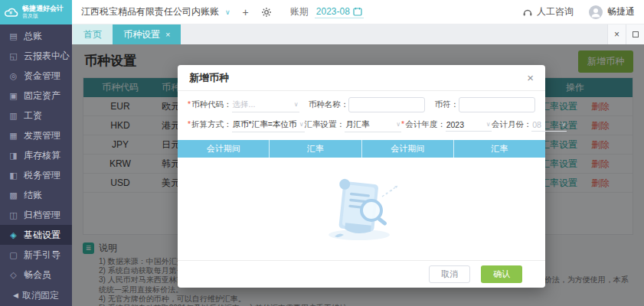 The width and height of the screenshot is (644, 306). Describe the element at coordinates (548, 12) in the screenshot. I see `customer-service-button: 人工咨询` at that location.